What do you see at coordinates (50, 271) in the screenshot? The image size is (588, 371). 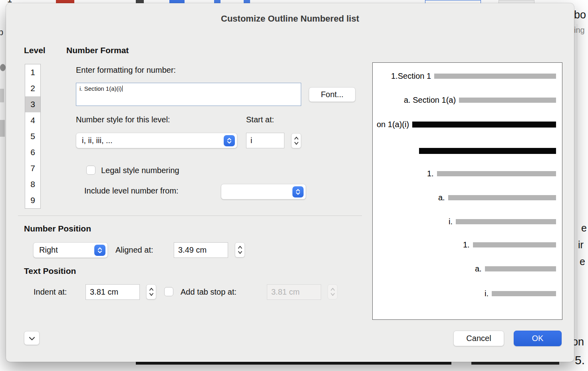 I see `text-position-heading: Text Position` at bounding box center [50, 271].